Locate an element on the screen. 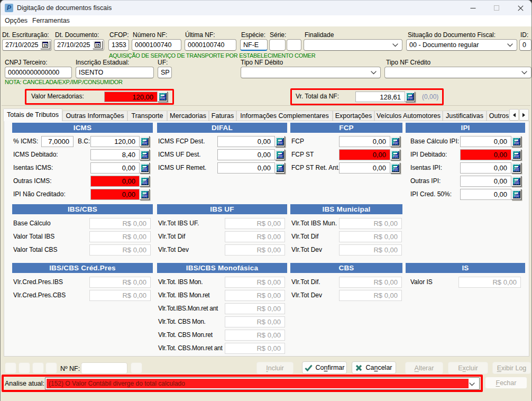  ipi-row-2-calculator-button is located at coordinates (516, 168).